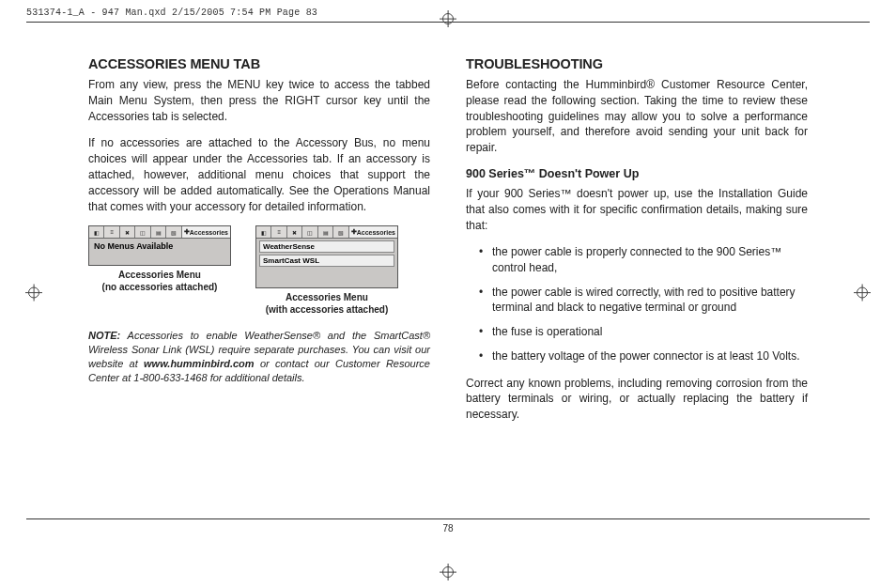  What do you see at coordinates (327, 304) in the screenshot?
I see `figure-caption: Accessories Menu (with accessories attac…` at bounding box center [327, 304].